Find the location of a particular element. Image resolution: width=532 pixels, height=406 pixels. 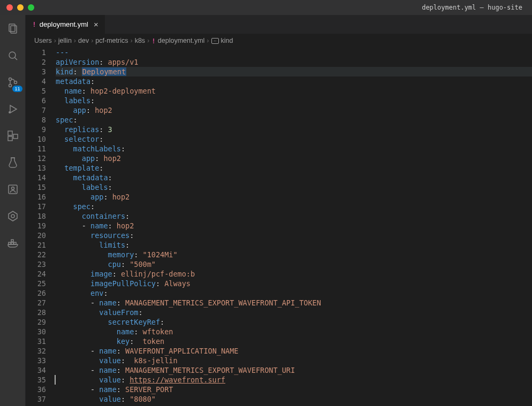

line-number: 36 is located at coordinates (36, 389).